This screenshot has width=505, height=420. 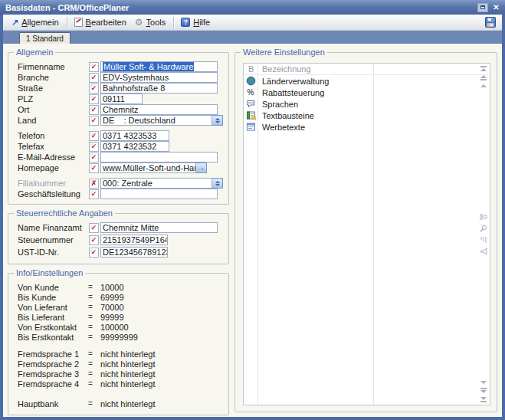 I want to click on filialnummer-spinner-button, so click(x=218, y=183).